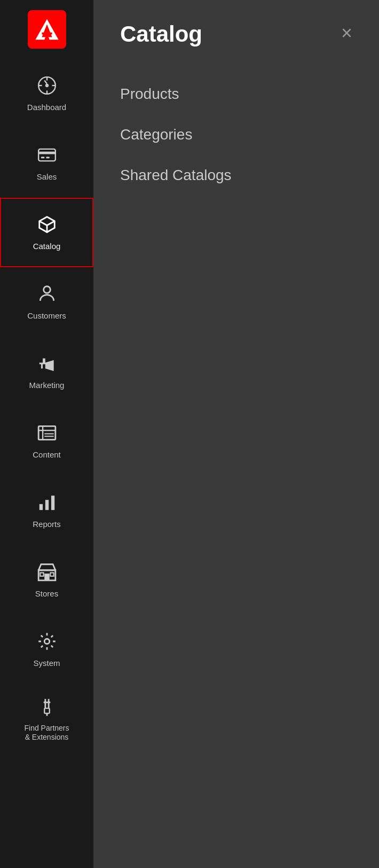 Image resolution: width=379 pixels, height=868 pixels. What do you see at coordinates (47, 156) in the screenshot?
I see `sales-icon` at bounding box center [47, 156].